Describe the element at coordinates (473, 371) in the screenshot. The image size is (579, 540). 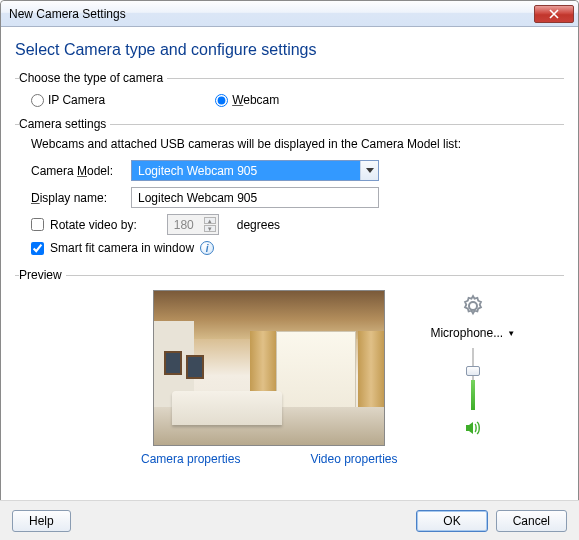
I see `slider-thumb` at that location.